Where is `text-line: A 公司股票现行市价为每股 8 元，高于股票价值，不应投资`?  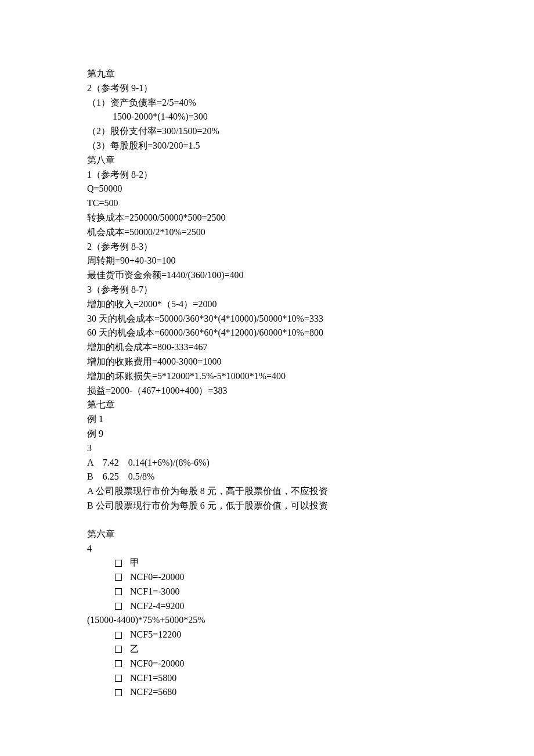 text-line: A 公司股票现行市价为每股 8 元，高于股票价值，不应投资 is located at coordinates (267, 491).